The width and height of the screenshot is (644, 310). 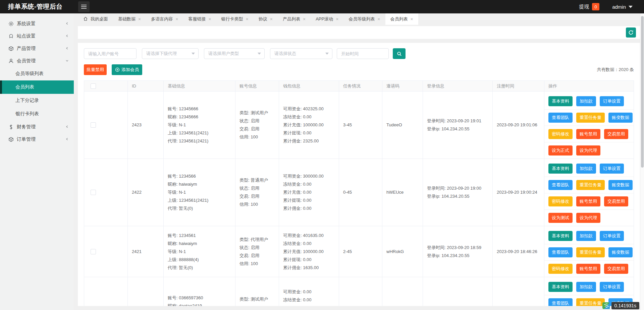 What do you see at coordinates (458, 86) in the screenshot?
I see `header-cell: 登录信息` at bounding box center [458, 86].